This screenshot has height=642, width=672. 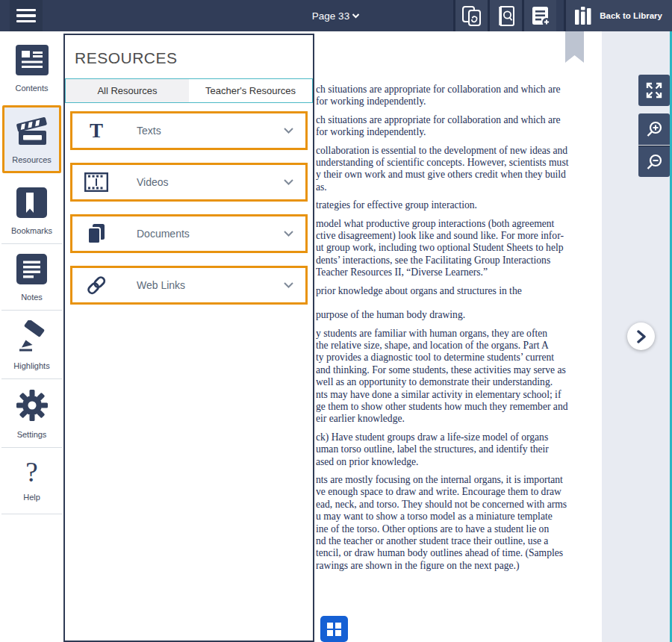 I want to click on book-search-icon, so click(x=506, y=16).